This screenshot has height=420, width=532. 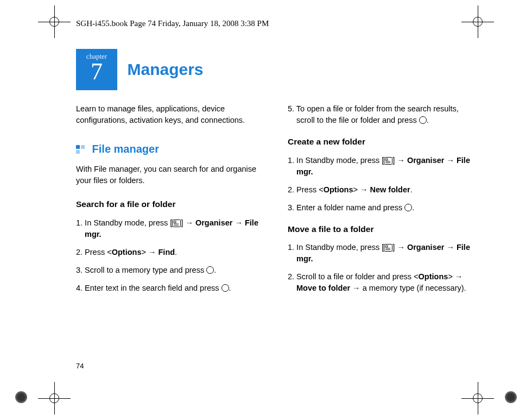 I want to click on intro-text: Learn to manage files, applications, dev…, so click(x=171, y=115).